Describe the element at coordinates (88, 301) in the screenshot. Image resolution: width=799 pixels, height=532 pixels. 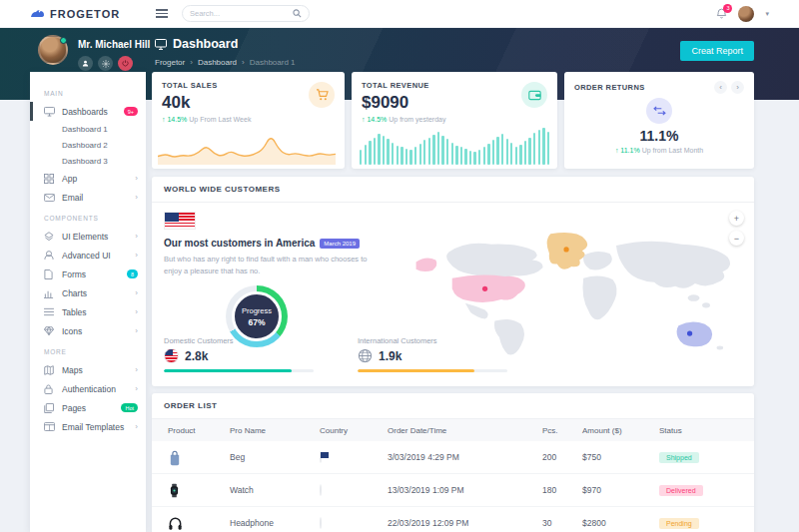
I see `sidebar: MAINDashboards9+Dashboard 1Dashboard 2Da…` at that location.